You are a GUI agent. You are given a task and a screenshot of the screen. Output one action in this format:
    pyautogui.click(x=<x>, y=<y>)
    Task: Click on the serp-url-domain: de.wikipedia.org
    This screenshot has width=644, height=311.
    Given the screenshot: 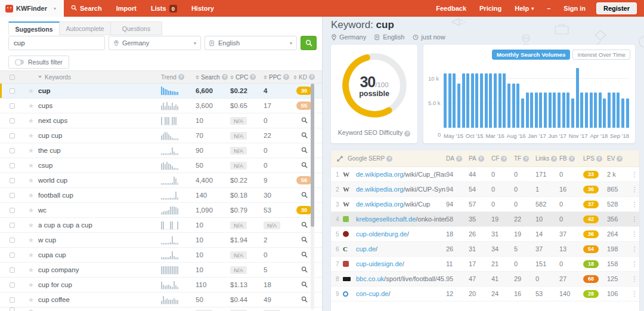 What is the action you would take?
    pyautogui.click(x=380, y=174)
    